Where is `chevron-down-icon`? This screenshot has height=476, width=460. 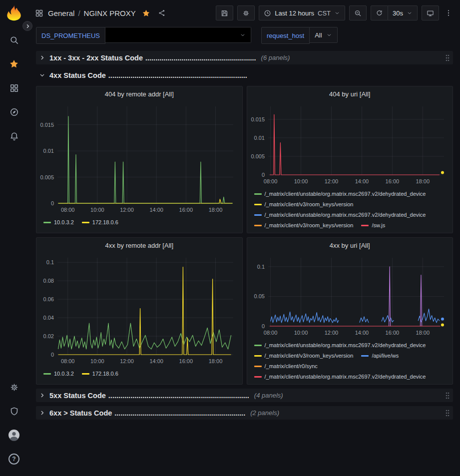
chevron-down-icon is located at coordinates (42, 75).